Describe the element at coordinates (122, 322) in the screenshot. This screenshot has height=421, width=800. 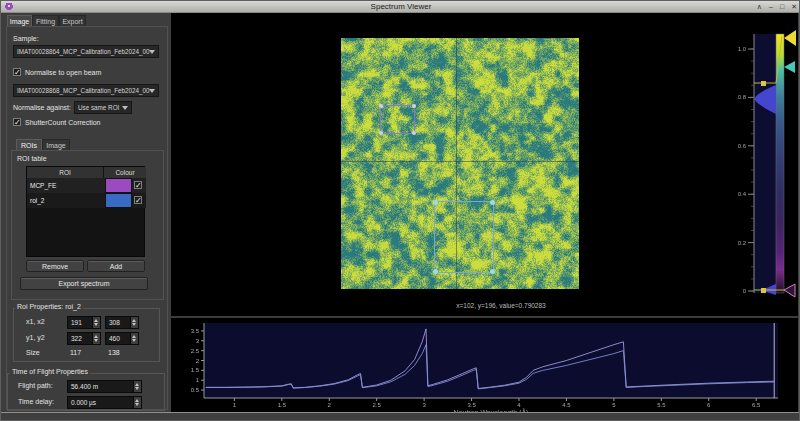
I see `x2-spinbox: 308` at that location.